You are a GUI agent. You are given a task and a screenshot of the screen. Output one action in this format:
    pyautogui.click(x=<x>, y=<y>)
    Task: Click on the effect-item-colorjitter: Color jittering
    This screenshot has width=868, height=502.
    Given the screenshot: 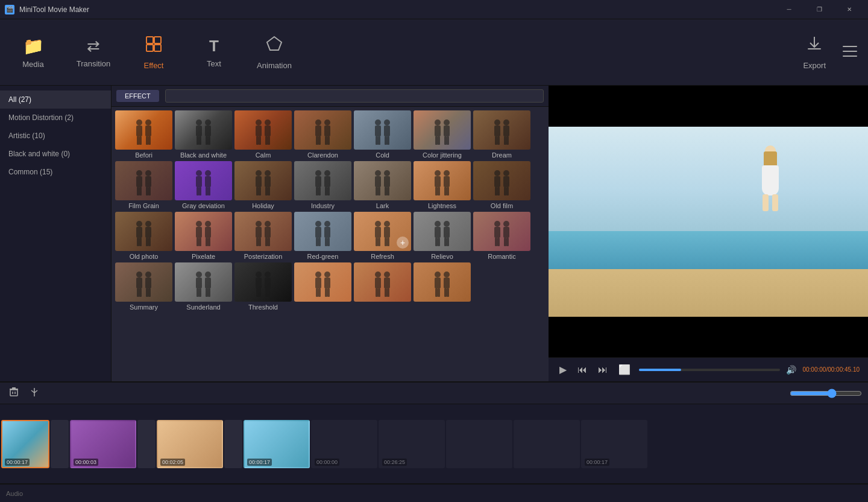 What is the action you would take?
    pyautogui.click(x=442, y=135)
    